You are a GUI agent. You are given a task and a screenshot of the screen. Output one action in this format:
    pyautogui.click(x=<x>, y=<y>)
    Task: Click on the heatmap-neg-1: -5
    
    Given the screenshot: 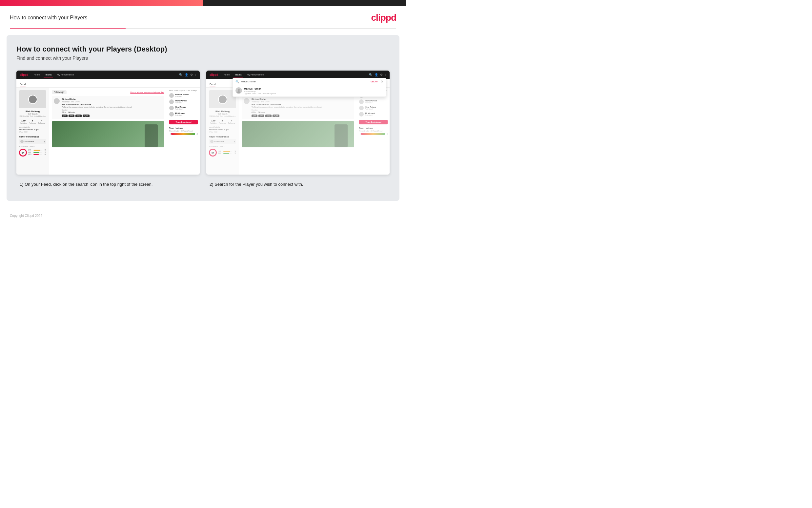 What is the action you would take?
    pyautogui.click(x=170, y=134)
    